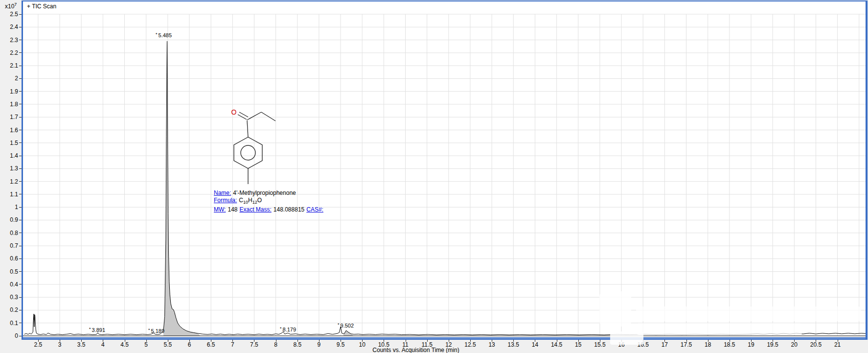 This screenshot has width=868, height=353. What do you see at coordinates (99, 330) in the screenshot?
I see `peak-rt-text: 3.891` at bounding box center [99, 330].